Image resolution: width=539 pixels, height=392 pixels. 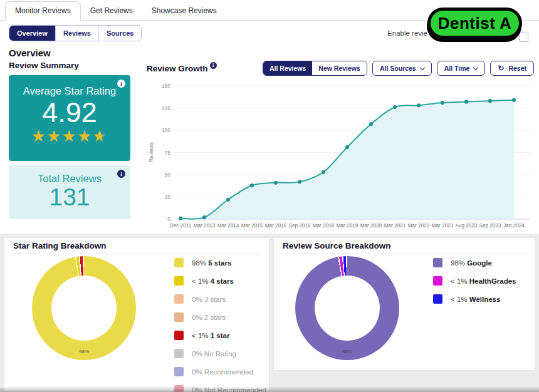 What do you see at coordinates (181, 225) in the screenshot?
I see `x-tick-label: Dec 2011` at bounding box center [181, 225].